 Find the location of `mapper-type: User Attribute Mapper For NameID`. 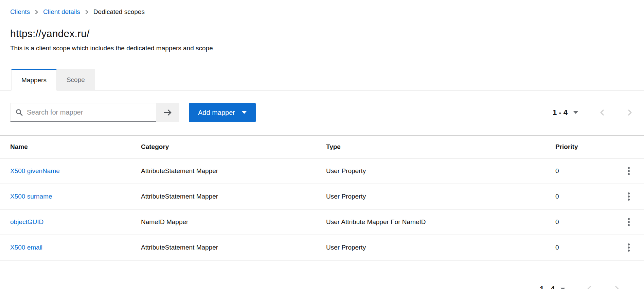

mapper-type: User Attribute Mapper For NameID is located at coordinates (441, 222).